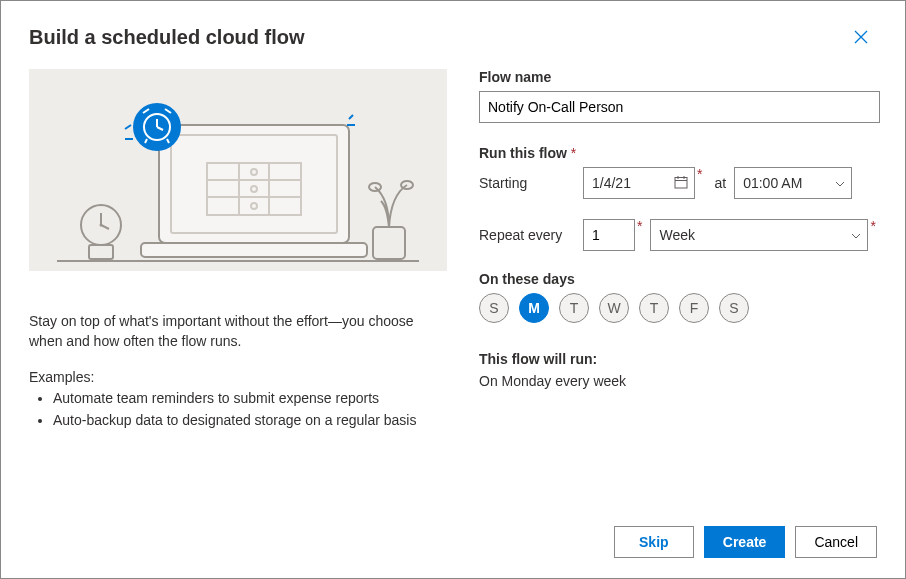 This screenshot has height=579, width=906. Describe the element at coordinates (531, 183) in the screenshot. I see `starting-label: Starting` at that location.